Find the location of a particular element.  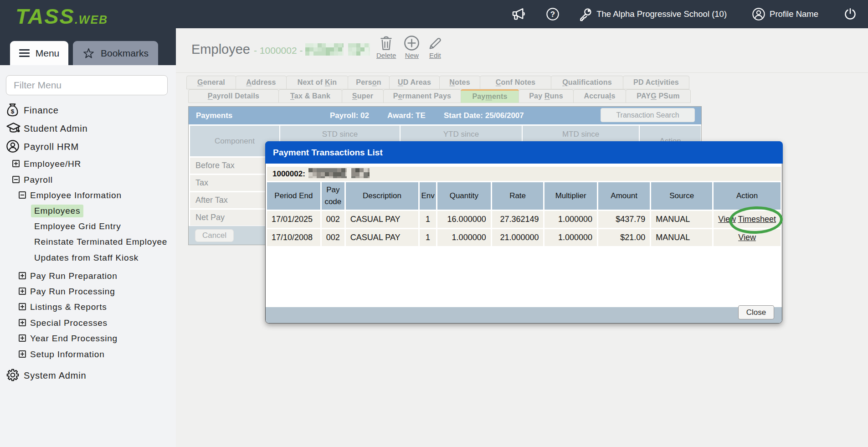

logo-tass-text: TASS is located at coordinates (45, 16).